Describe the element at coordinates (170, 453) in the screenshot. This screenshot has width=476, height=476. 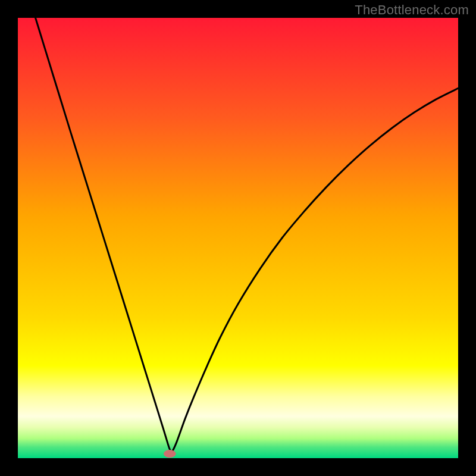
I see `optimal-point-marker` at that location.